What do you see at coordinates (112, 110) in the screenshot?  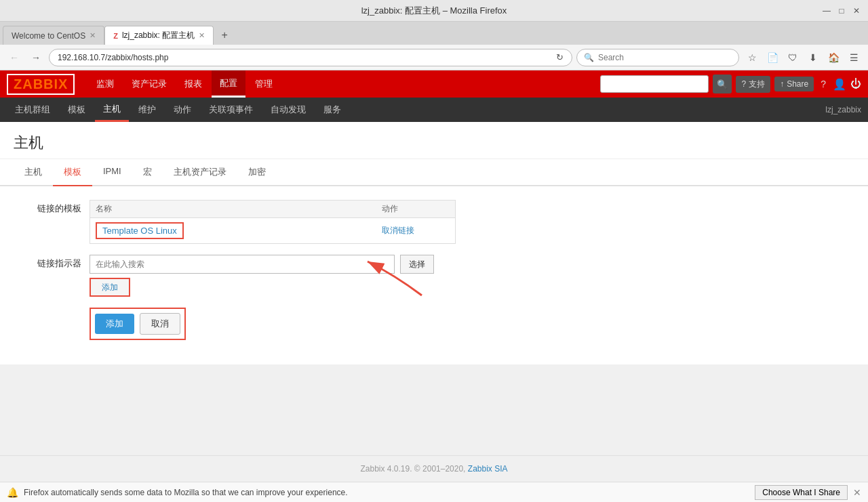 I see `subnav-hosts: 主机` at bounding box center [112, 110].